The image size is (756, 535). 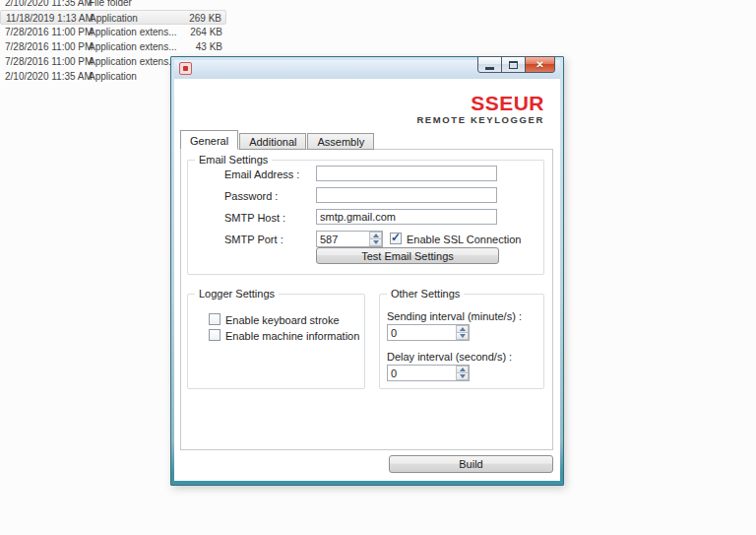 I want to click on tab-assembly: Assembly, so click(x=341, y=142).